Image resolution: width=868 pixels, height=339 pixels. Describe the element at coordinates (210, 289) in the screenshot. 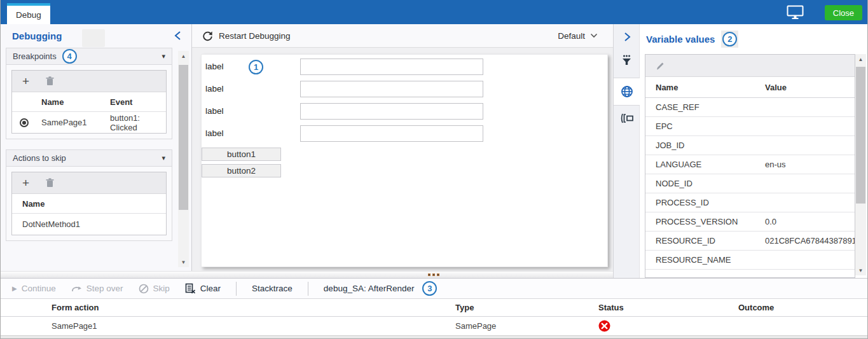

I see `clear-label: Clear` at that location.